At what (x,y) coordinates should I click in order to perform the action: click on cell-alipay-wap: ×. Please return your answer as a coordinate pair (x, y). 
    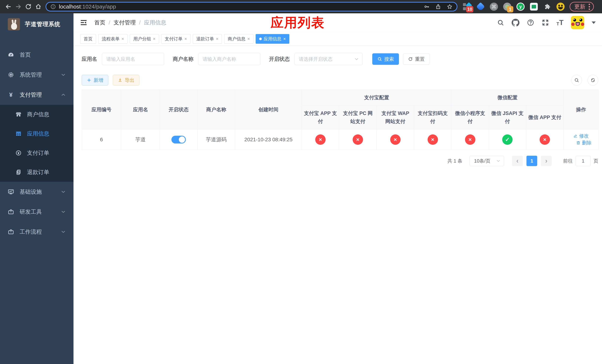
    Looking at the image, I should click on (395, 140).